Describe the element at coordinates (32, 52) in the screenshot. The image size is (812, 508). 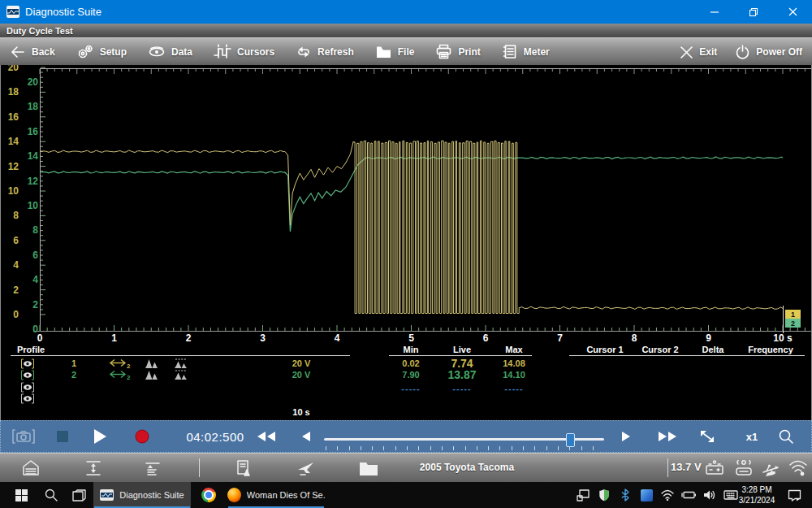
I see `toolbar-button-back: Back` at that location.